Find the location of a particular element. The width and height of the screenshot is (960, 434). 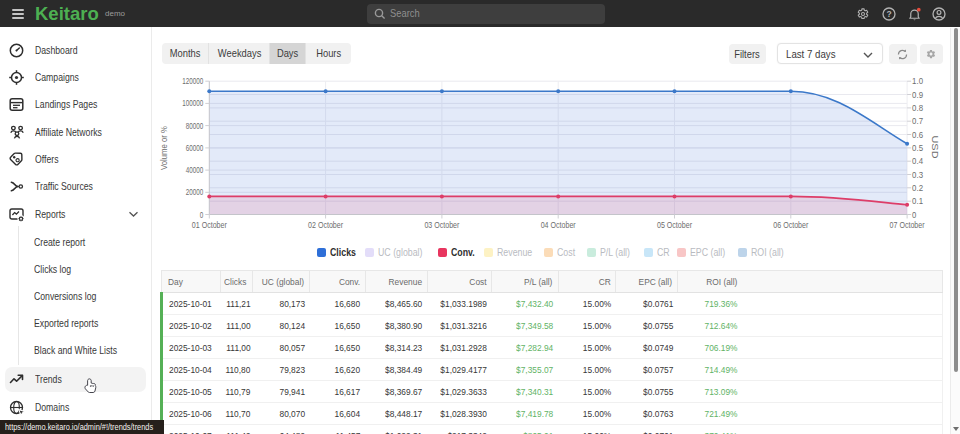

svg-text: 80000 is located at coordinates (195, 126).